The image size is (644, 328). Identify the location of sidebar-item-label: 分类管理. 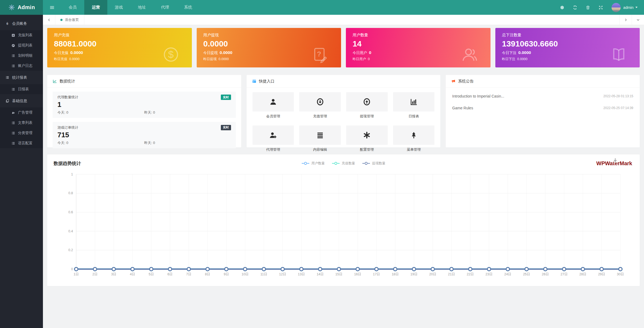
(25, 133).